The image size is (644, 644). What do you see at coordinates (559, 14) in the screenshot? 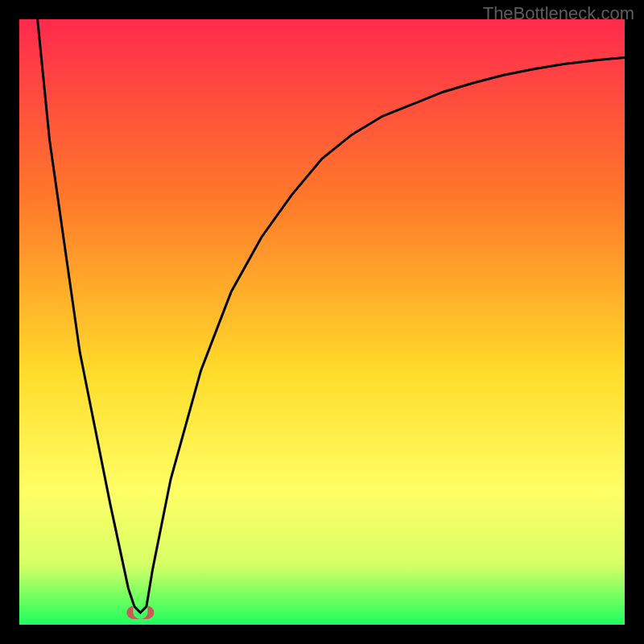
I see `watermark-label: TheBottleneck.com` at bounding box center [559, 14].